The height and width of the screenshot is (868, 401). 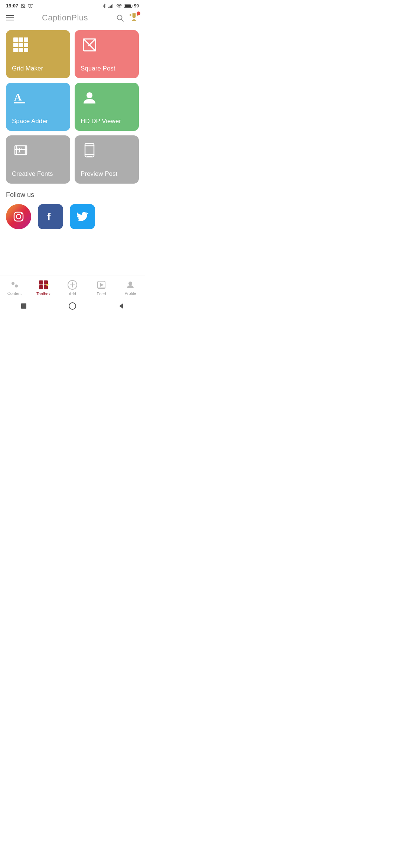 What do you see at coordinates (101, 294) in the screenshot?
I see `feed-nav-label: Feed` at bounding box center [101, 294].